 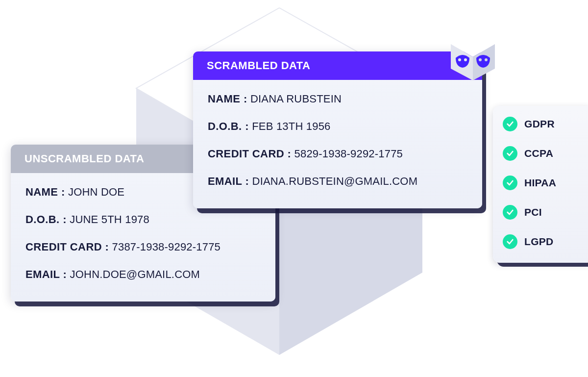 I want to click on scrambled-title: SCRAMBLED DATA, so click(x=259, y=66).